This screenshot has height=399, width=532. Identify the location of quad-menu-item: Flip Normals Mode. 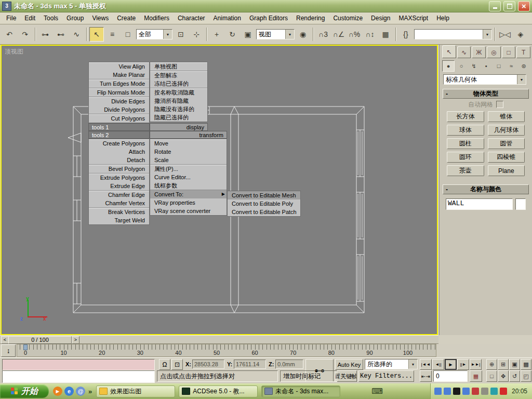
(119, 92).